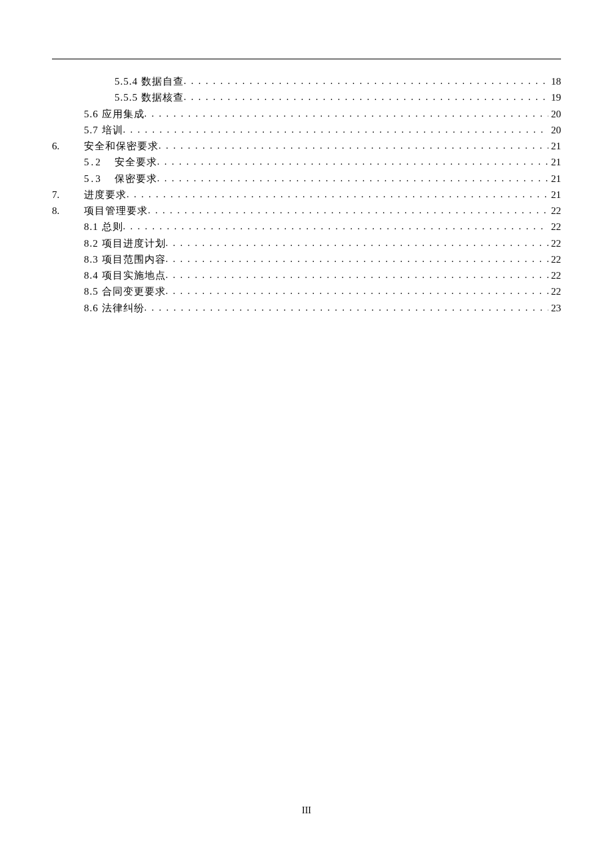 This screenshot has height=868, width=613. What do you see at coordinates (115, 115) in the screenshot?
I see `toc-title: 5.6 应用集成` at bounding box center [115, 115].